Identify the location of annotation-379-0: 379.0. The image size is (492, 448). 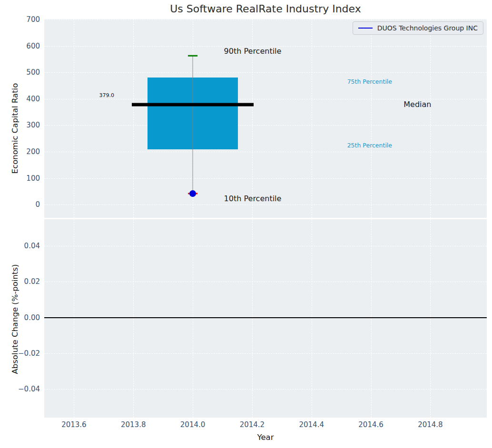
(107, 95).